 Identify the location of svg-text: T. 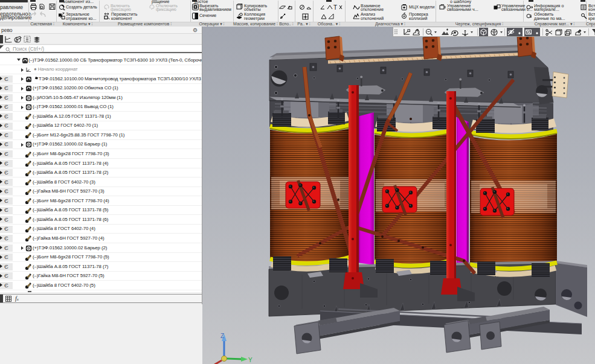
(335, 7).